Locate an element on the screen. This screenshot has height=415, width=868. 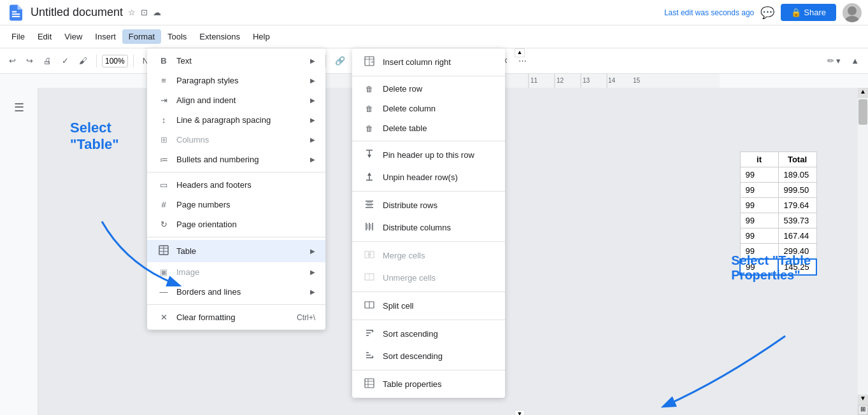
menu-help: Help is located at coordinates (261, 37).